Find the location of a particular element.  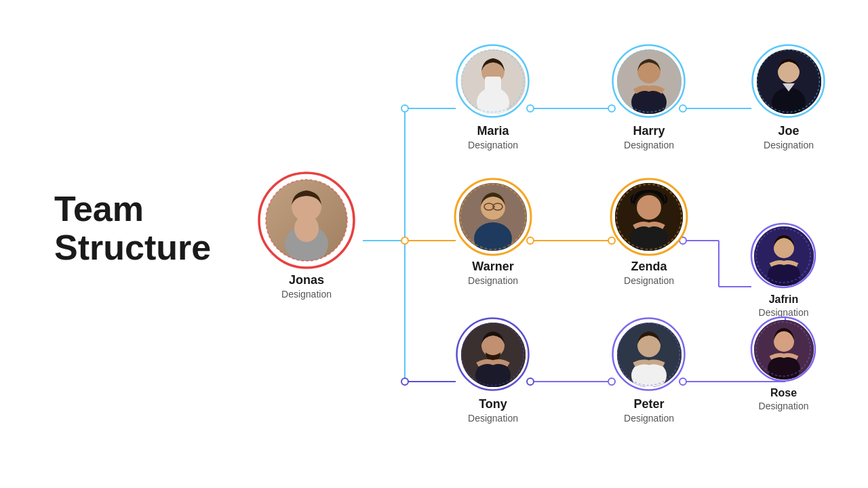

node-jonas: Jonas Designation is located at coordinates (307, 236).